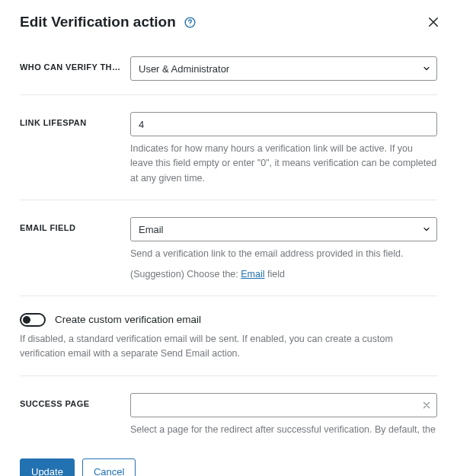 This screenshot has height=476, width=457. Describe the element at coordinates (228, 408) in the screenshot. I see `row-success-page: SUCCESS PAGE Select a page for the redir…` at that location.